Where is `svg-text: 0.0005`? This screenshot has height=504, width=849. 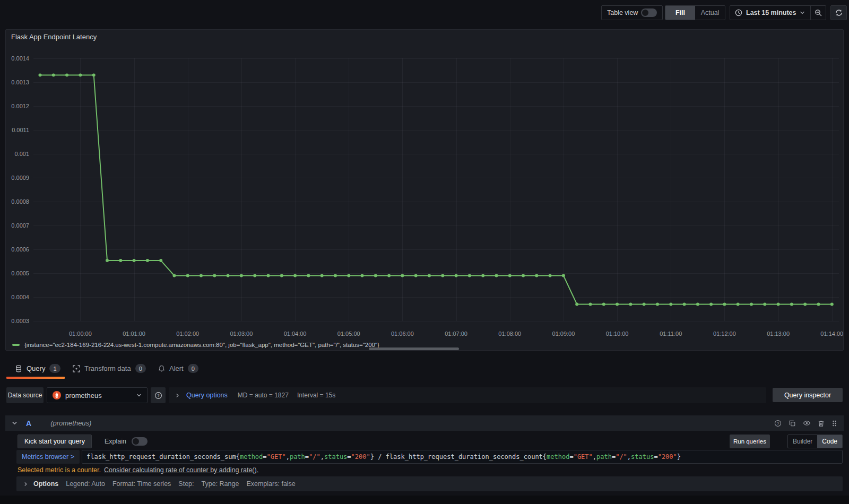 svg-text: 0.0005 is located at coordinates (20, 273).